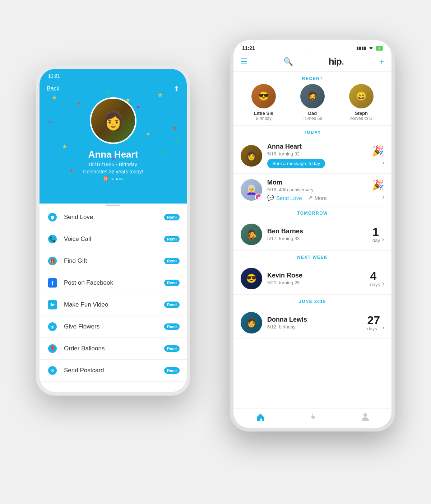 The image size is (431, 504). Describe the element at coordinates (113, 283) in the screenshot. I see `action-post-facebook: f Post on Facebook Remi` at that location.